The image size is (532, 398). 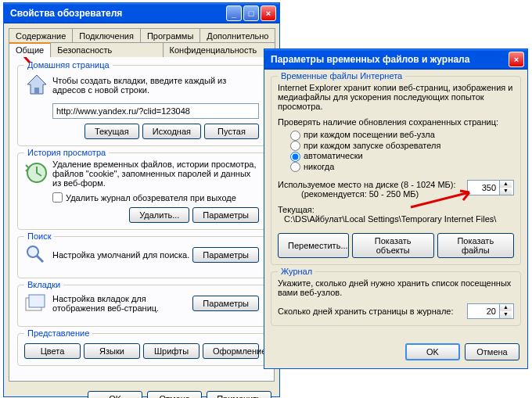 I want to click on tabs-fieldset: Вкладки Настройка вкладок для отображени…, so click(x=142, y=306).